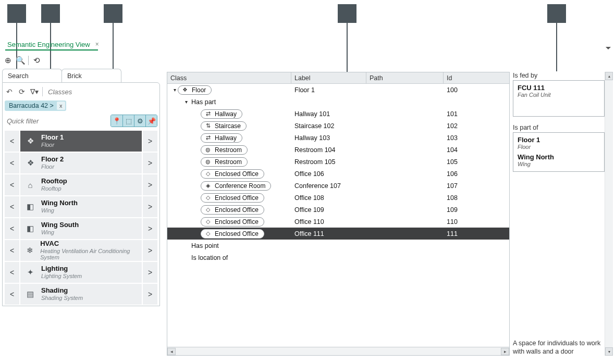 The image size is (615, 364). Describe the element at coordinates (81, 141) in the screenshot. I see `nav-item: ❖Floor 1Floor` at that location.